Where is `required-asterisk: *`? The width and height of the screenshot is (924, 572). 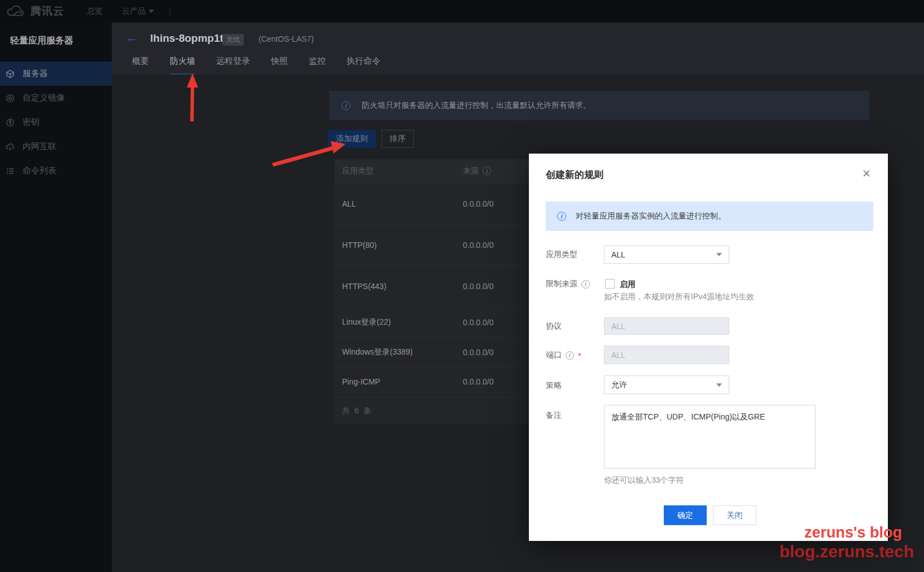 required-asterisk: * is located at coordinates (580, 356).